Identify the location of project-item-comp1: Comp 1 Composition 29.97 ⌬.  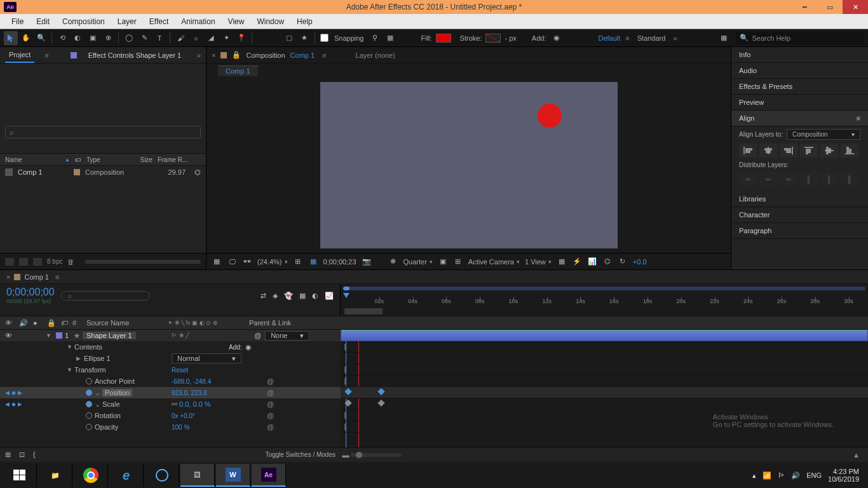
(103, 172).